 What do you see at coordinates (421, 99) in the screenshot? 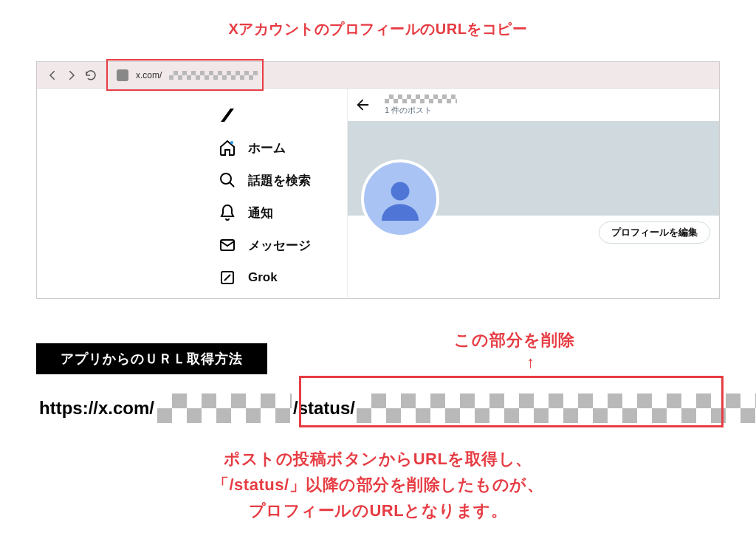
I see `profile-name-censored` at bounding box center [421, 99].